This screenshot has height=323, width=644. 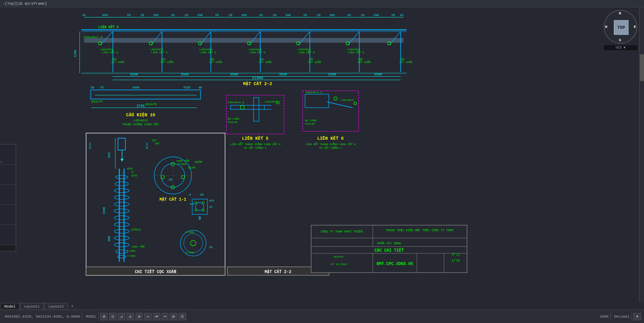 I want to click on statusbar: 9953692.8329, 5831534.0382, 0.0000 MODEL…, so click(x=322, y=316).